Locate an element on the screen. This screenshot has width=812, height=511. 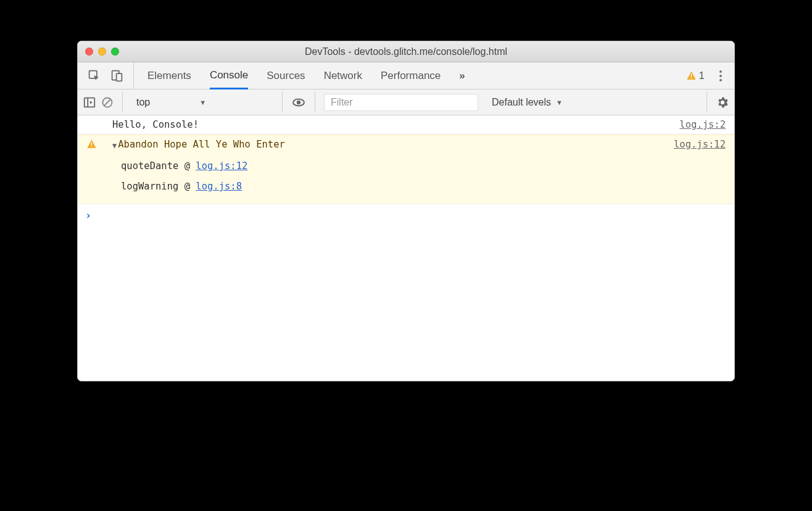
maximize-window-button is located at coordinates (115, 52).